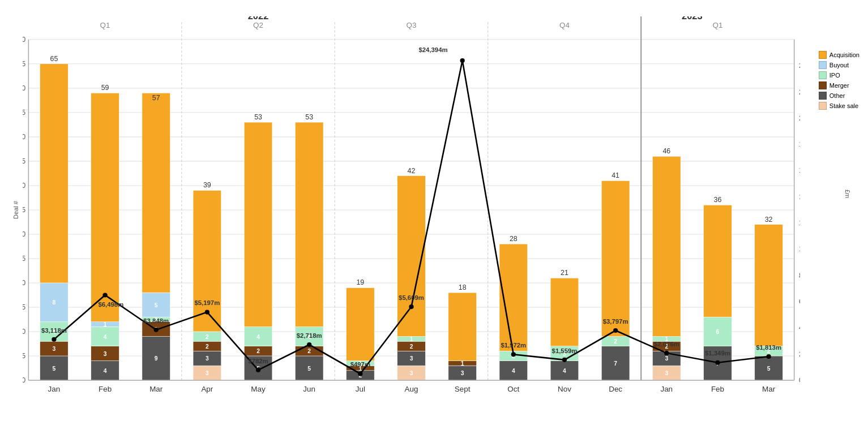 Image resolution: width=868 pixels, height=438 pixels. Describe the element at coordinates (54, 330) in the screenshot. I see `svg-text: $3,118m` at that location.